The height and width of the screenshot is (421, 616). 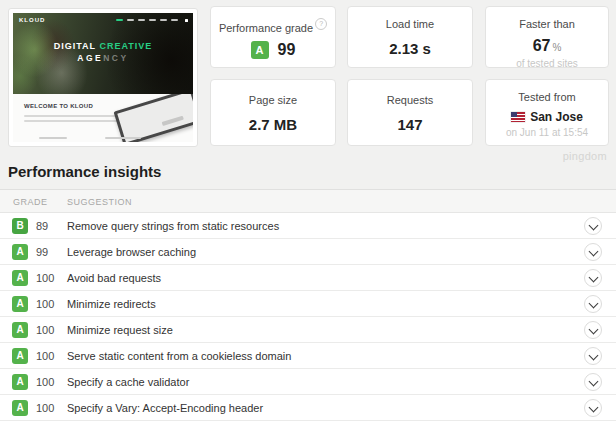 I want to click on website-menu, so click(x=152, y=20).